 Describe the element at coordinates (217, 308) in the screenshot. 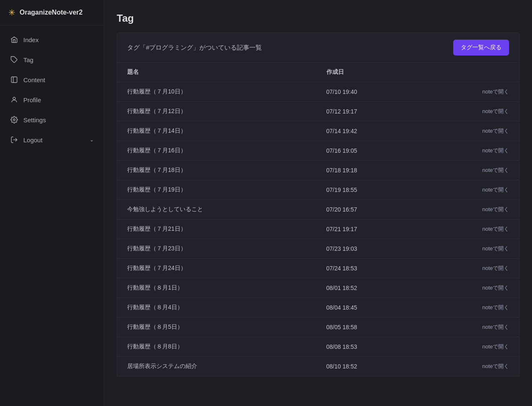

I see `article-title: 行動履歴（８月4日）` at that location.